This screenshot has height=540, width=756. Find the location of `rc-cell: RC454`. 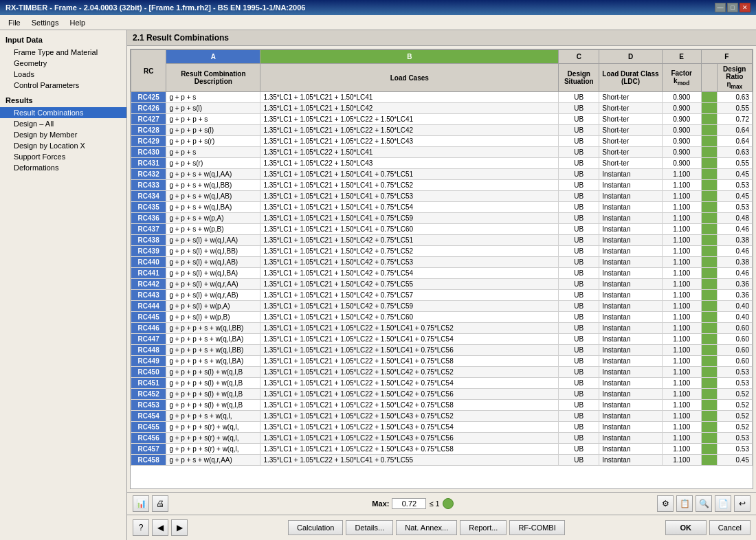

rc-cell: RC454 is located at coordinates (148, 416).